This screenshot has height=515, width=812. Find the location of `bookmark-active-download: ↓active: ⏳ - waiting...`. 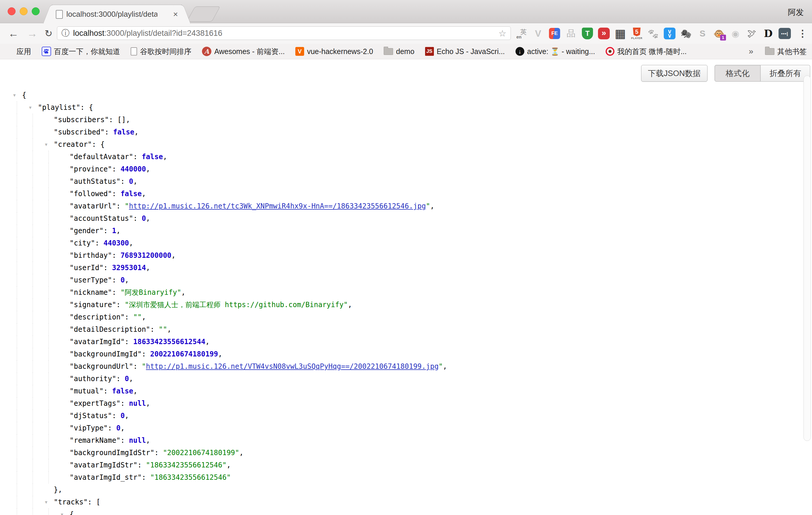

bookmark-active-download: ↓active: ⏳ - waiting... is located at coordinates (555, 51).